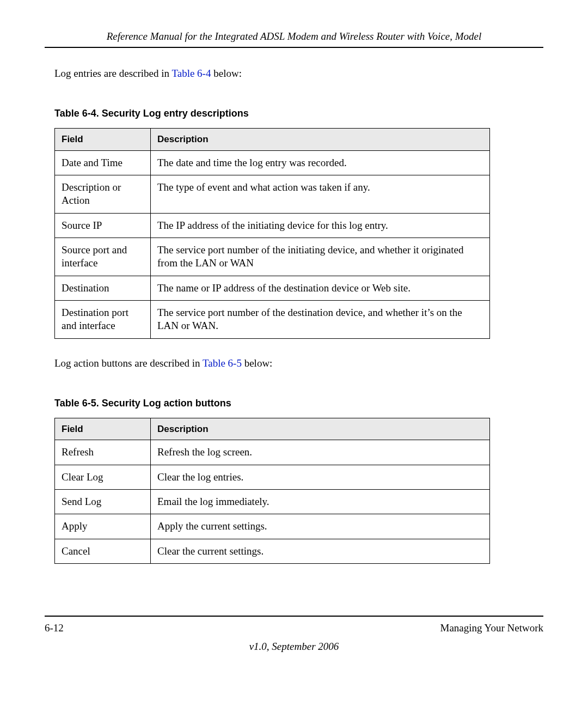 The image size is (588, 706). Describe the element at coordinates (272, 288) in the screenshot. I see `table-row: Destination The name or IP address of th…` at that location.